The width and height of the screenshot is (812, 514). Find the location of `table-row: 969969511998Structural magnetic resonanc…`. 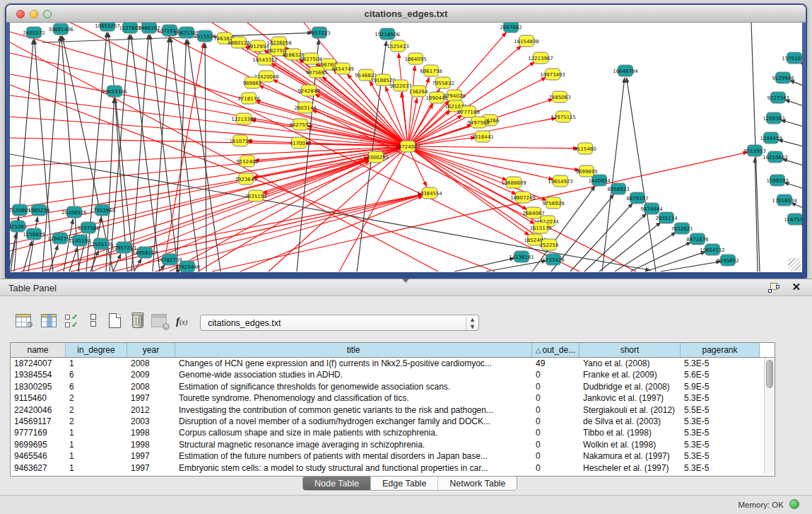

table-row: 969969511998Structural magnetic resonanc… is located at coordinates (393, 445).